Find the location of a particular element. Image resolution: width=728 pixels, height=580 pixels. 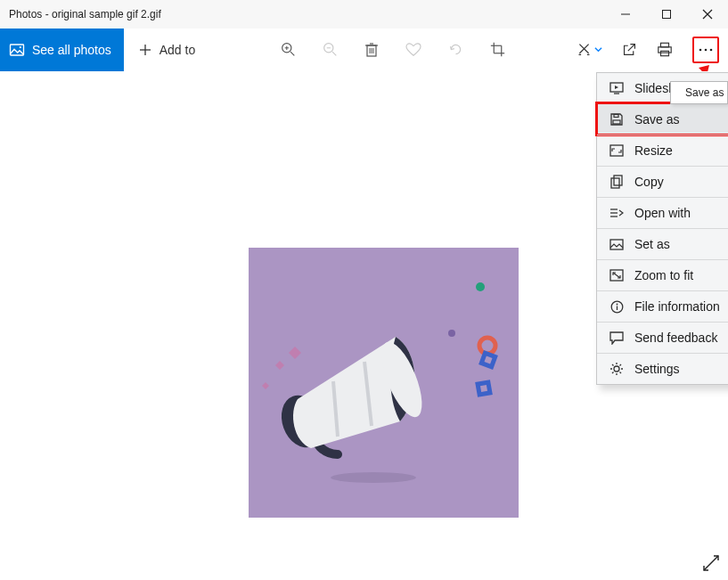

menu-label: Resize is located at coordinates (681, 151).